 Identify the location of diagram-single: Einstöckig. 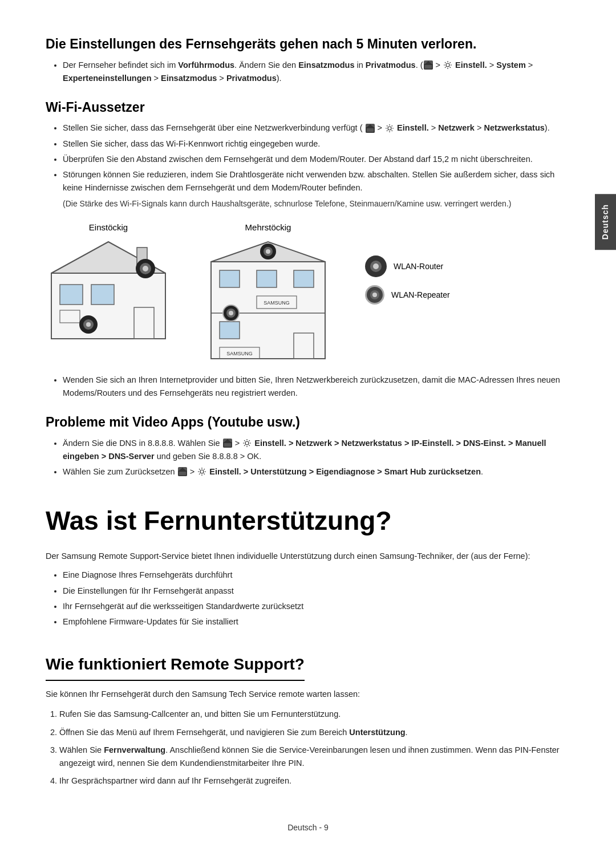
(108, 283).